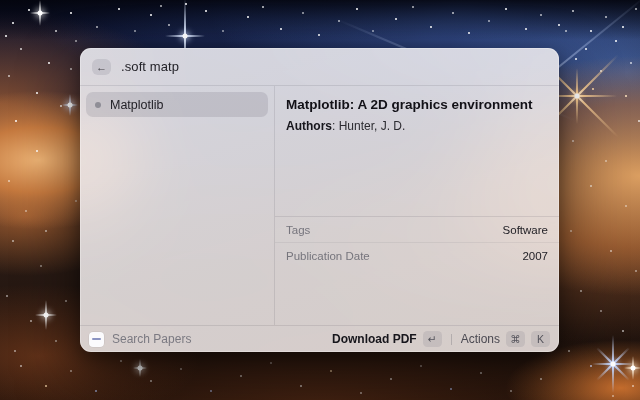  What do you see at coordinates (417, 242) in the screenshot?
I see `metadata-section: Tags Software Publication Date 2007` at bounding box center [417, 242].